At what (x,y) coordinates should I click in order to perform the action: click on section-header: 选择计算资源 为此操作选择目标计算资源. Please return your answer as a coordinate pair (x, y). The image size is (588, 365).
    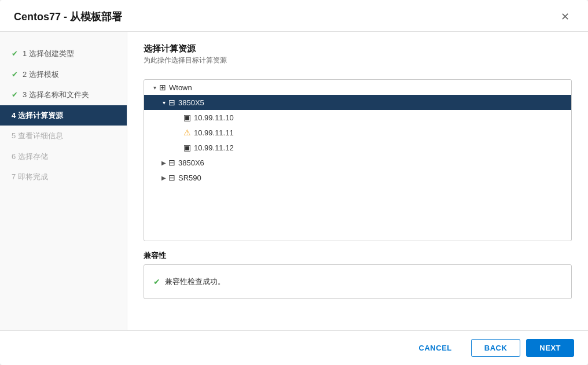
    Looking at the image, I should click on (358, 57).